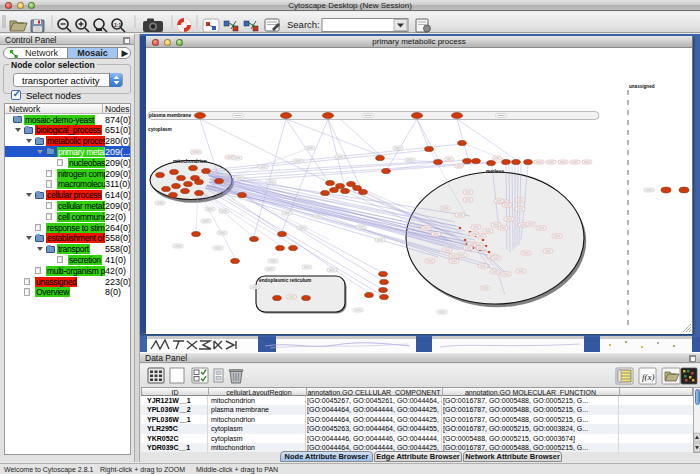 This screenshot has width=700, height=474. Describe the element at coordinates (285, 280) in the screenshot. I see `svg-text: endoplasmic reticulum` at that location.